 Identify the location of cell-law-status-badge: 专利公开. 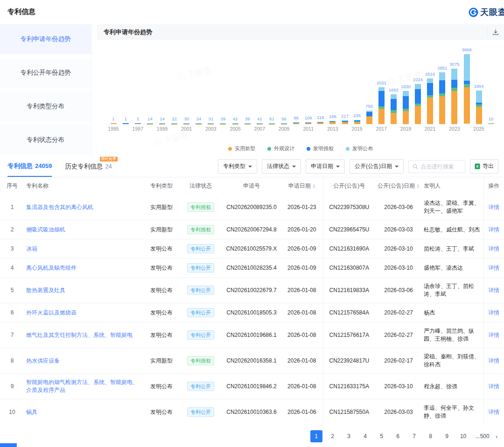
(201, 268).